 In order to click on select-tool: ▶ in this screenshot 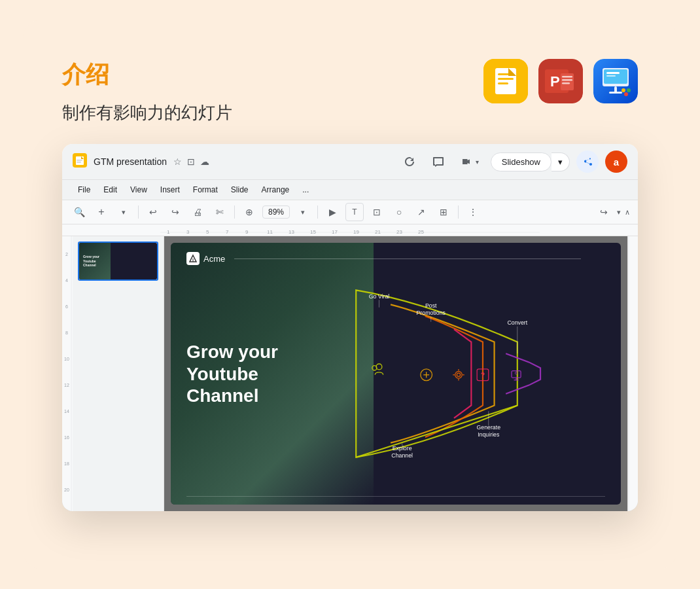, I will do `click(332, 212)`.